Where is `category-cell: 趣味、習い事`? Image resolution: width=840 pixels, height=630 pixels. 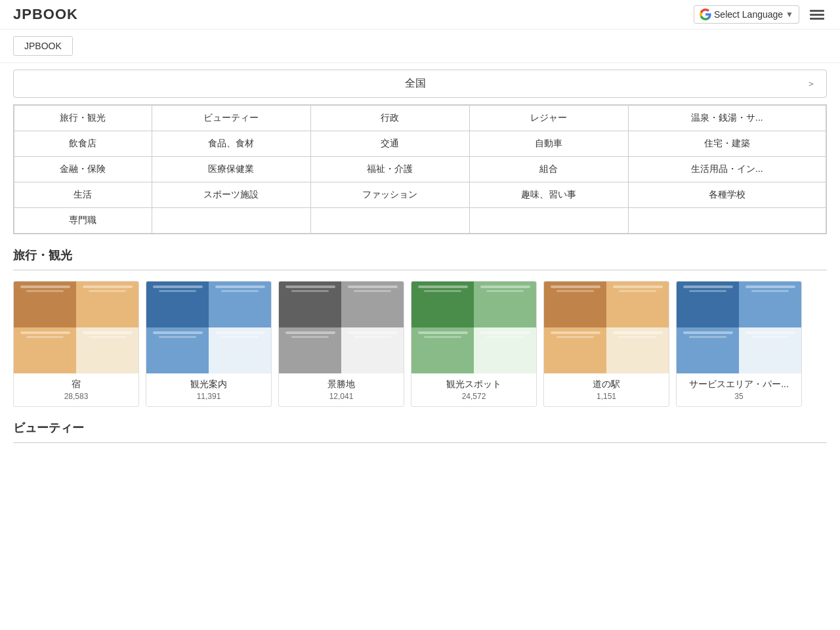 category-cell: 趣味、習い事 is located at coordinates (549, 196).